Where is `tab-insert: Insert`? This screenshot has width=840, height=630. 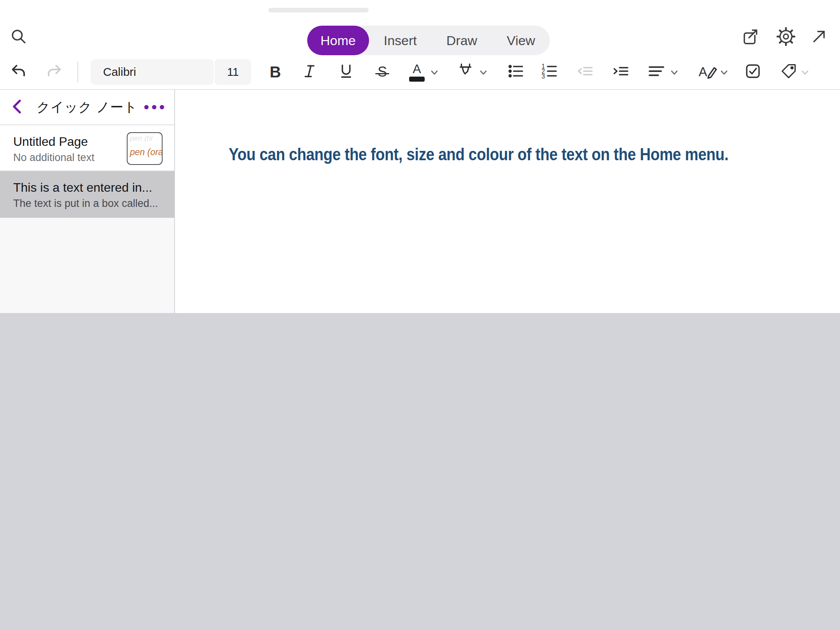
tab-insert: Insert is located at coordinates (401, 40).